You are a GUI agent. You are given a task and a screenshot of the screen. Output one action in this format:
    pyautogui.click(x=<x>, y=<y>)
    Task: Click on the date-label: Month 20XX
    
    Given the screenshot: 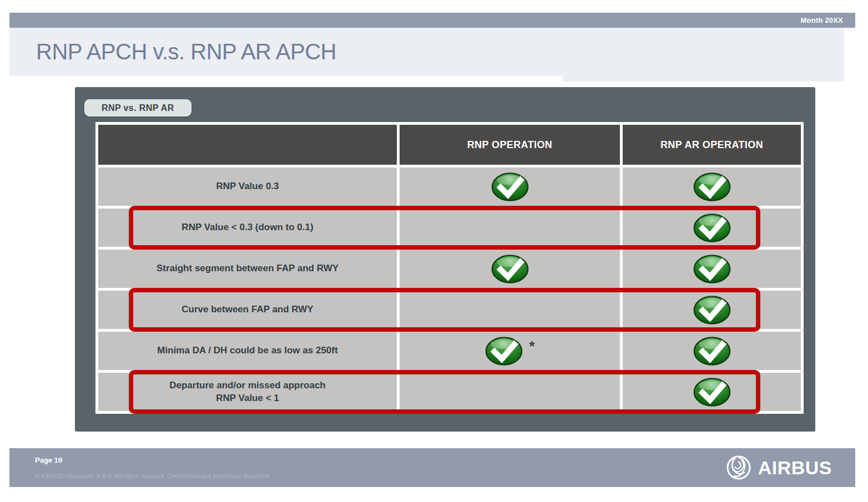 What is the action you would take?
    pyautogui.click(x=828, y=20)
    